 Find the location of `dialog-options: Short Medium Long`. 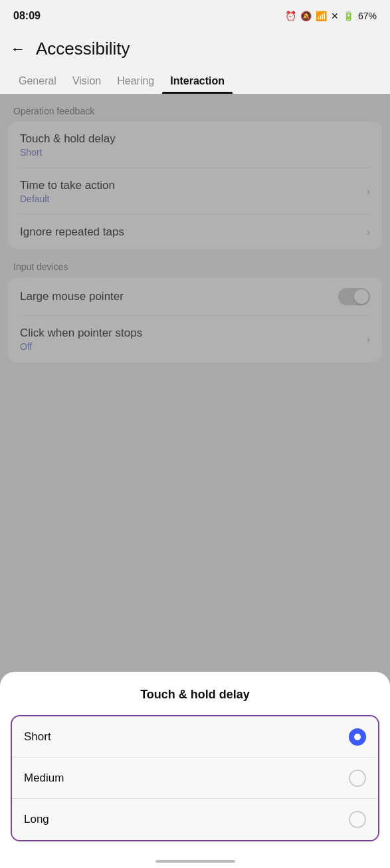

dialog-options: Short Medium Long is located at coordinates (195, 778).